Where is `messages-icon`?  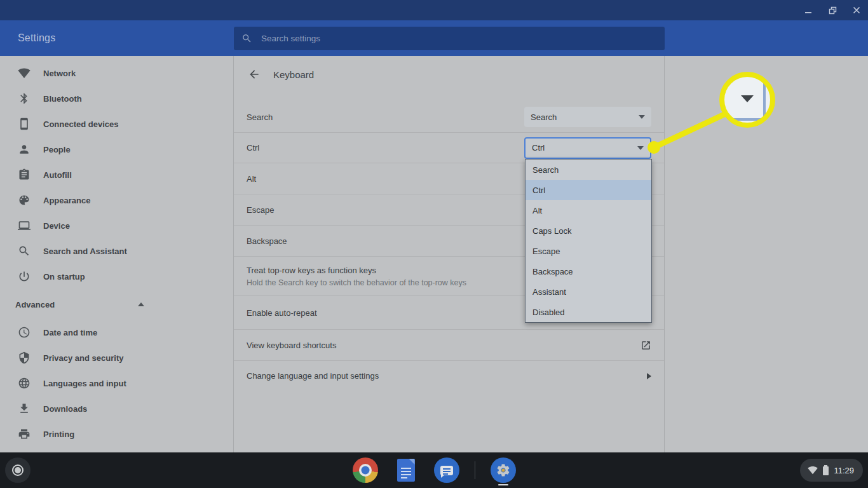 messages-icon is located at coordinates (447, 470).